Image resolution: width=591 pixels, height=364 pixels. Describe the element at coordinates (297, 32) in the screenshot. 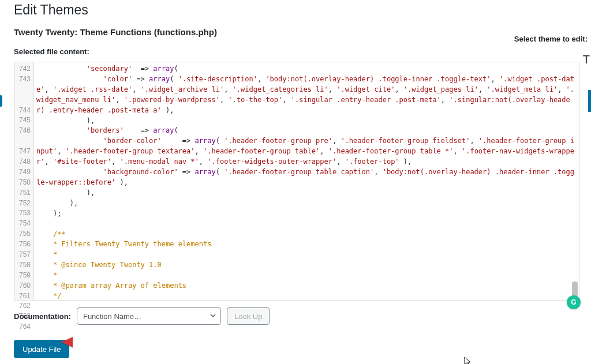

I see `file-heading: Twenty Twenty: Theme Functions (function…` at that location.